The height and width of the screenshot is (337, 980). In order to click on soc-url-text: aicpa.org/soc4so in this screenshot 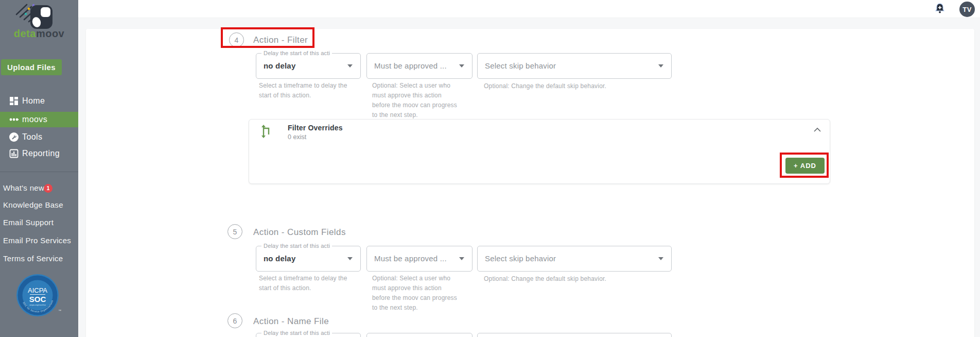, I will do `click(38, 305)`.